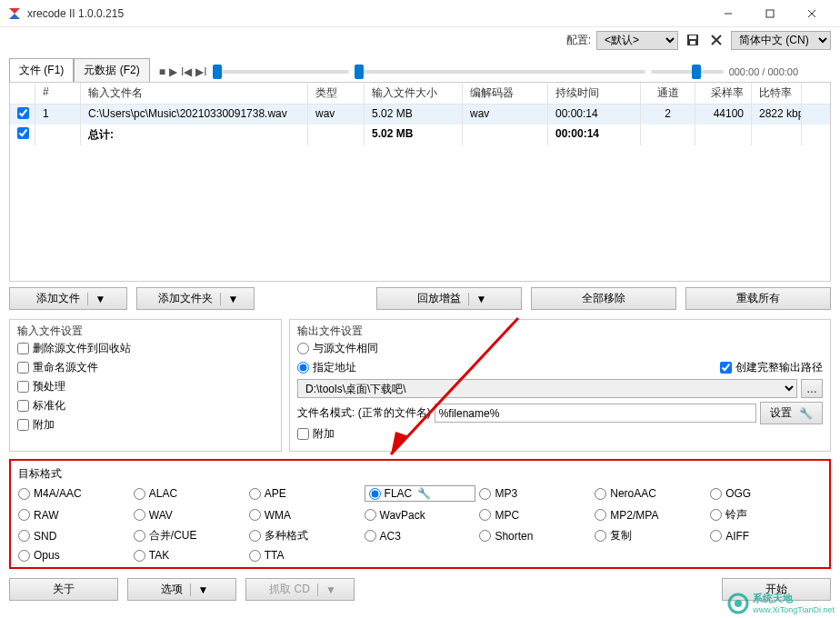 The image size is (840, 618). I want to click on col-sr: 采样率, so click(724, 93).